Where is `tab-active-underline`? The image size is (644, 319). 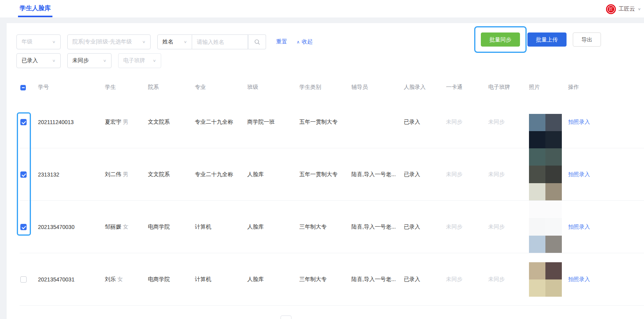
tab-active-underline is located at coordinates (35, 16).